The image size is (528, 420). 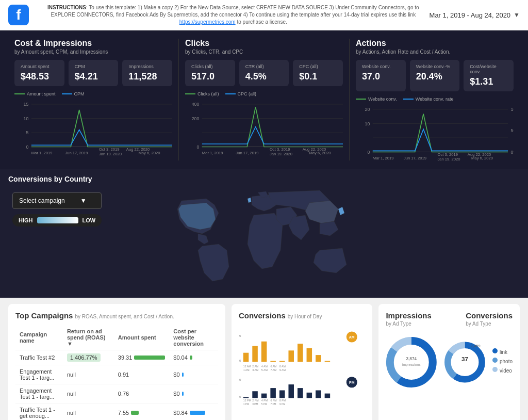 What do you see at coordinates (305, 317) in the screenshot?
I see `hour-panel-subtitle: by Hour of Day` at bounding box center [305, 317].